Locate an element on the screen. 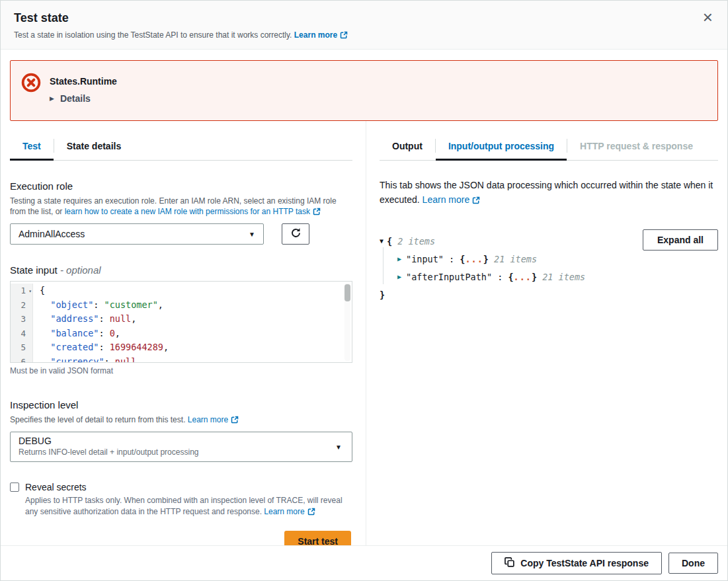 The height and width of the screenshot is (581, 728). execution-role-select: AdminAllAccess ▼ is located at coordinates (137, 234).